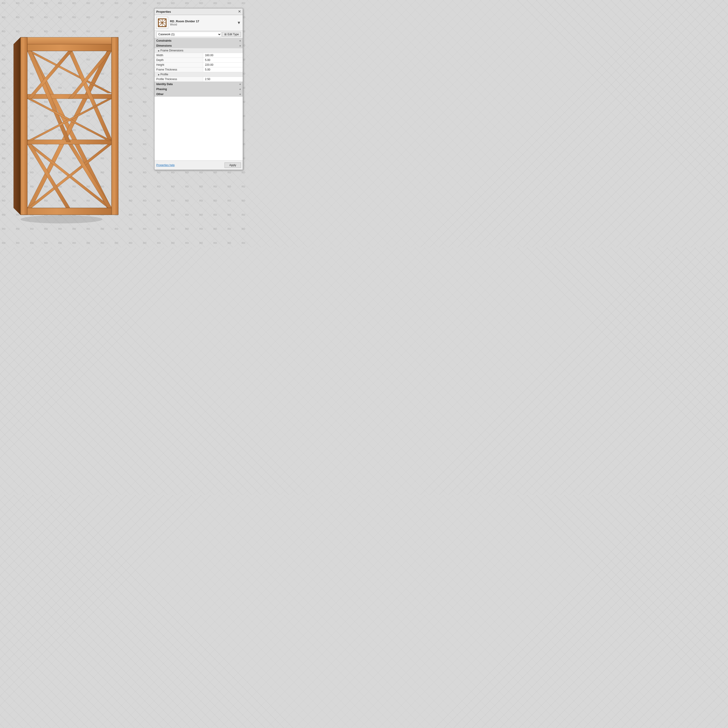 The height and width of the screenshot is (728, 728). Describe the element at coordinates (240, 94) in the screenshot. I see `other-chevron: «` at that location.